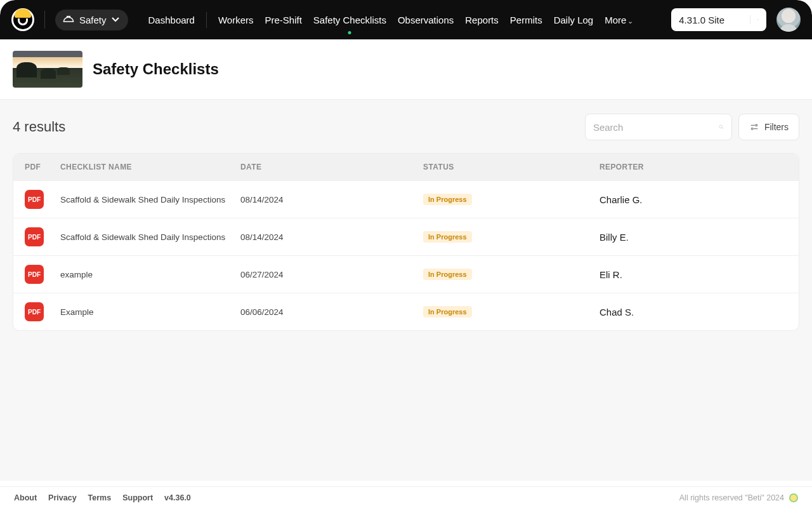 The width and height of the screenshot is (812, 508). Describe the element at coordinates (150, 312) in the screenshot. I see `cell-name: Example` at that location.